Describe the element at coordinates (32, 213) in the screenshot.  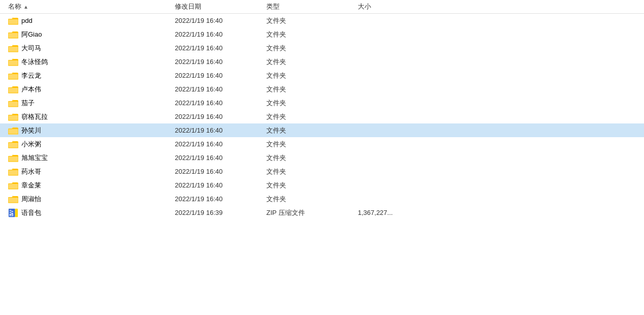
I see `file-name-label: 语音包` at that location.